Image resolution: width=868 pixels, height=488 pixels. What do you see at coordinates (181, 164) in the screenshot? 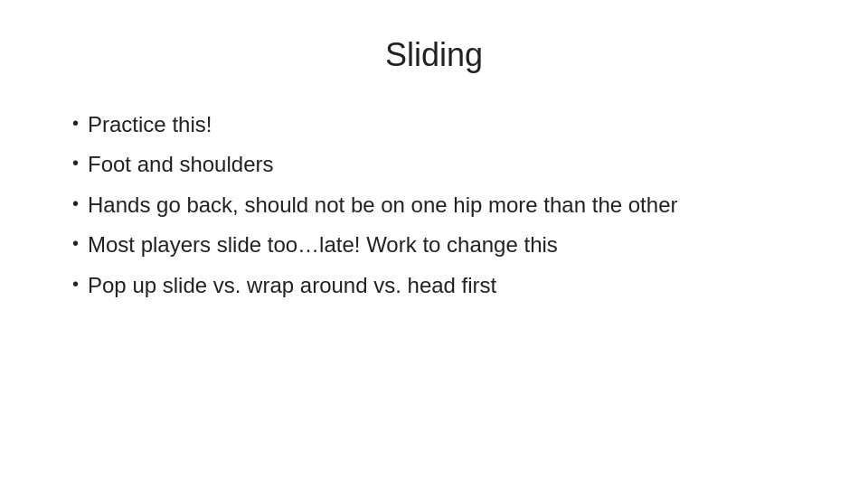
I see `bullet-text: Foot and shoulders` at bounding box center [181, 164].